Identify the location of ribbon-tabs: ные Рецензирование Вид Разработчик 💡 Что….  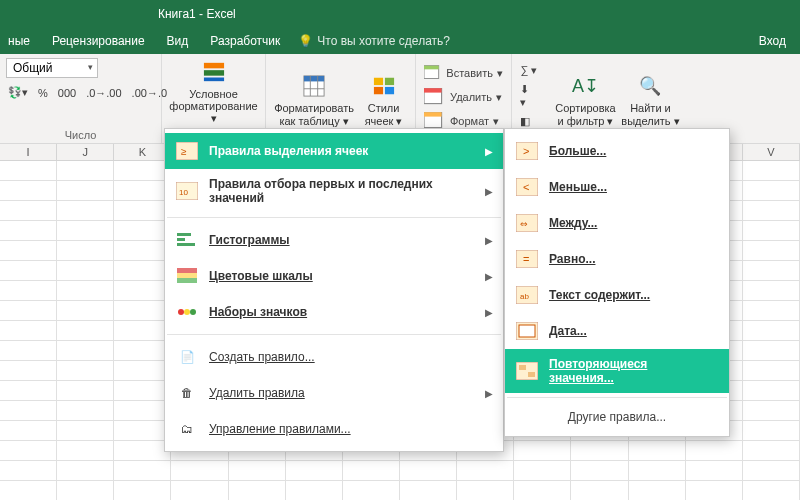
(400, 41).